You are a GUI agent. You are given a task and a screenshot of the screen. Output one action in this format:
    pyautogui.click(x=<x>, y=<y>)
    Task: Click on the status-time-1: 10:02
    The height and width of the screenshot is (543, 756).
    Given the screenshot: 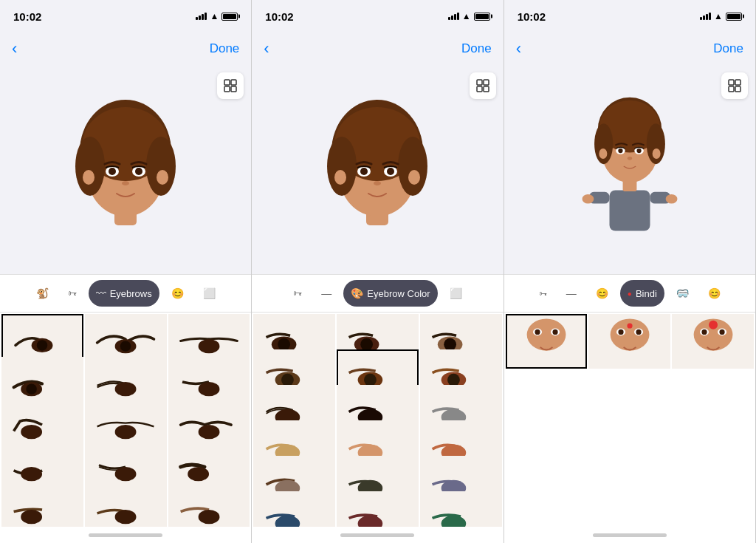 What is the action you would take?
    pyautogui.click(x=27, y=16)
    